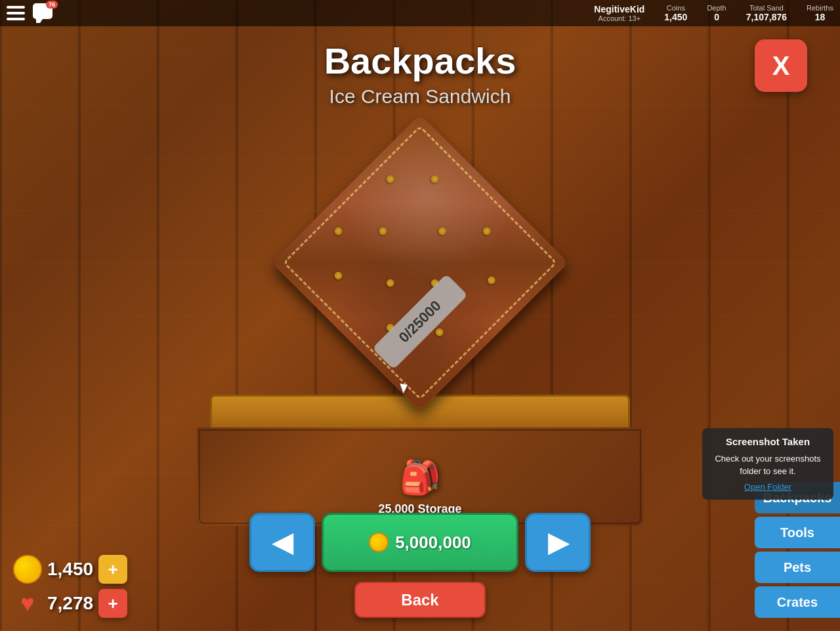 This screenshot has width=840, height=631. What do you see at coordinates (28, 603) in the screenshot?
I see `heart-icon: ♥` at bounding box center [28, 603].